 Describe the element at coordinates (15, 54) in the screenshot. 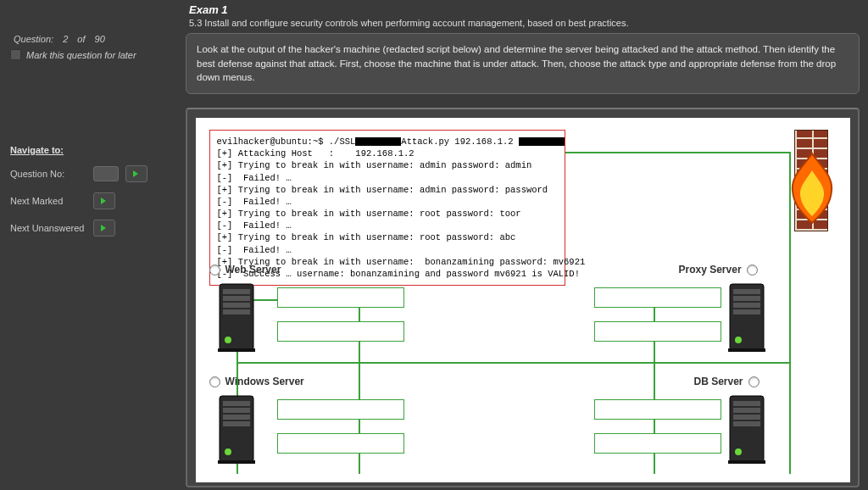

I see `mark-for-later-checkbox` at that location.